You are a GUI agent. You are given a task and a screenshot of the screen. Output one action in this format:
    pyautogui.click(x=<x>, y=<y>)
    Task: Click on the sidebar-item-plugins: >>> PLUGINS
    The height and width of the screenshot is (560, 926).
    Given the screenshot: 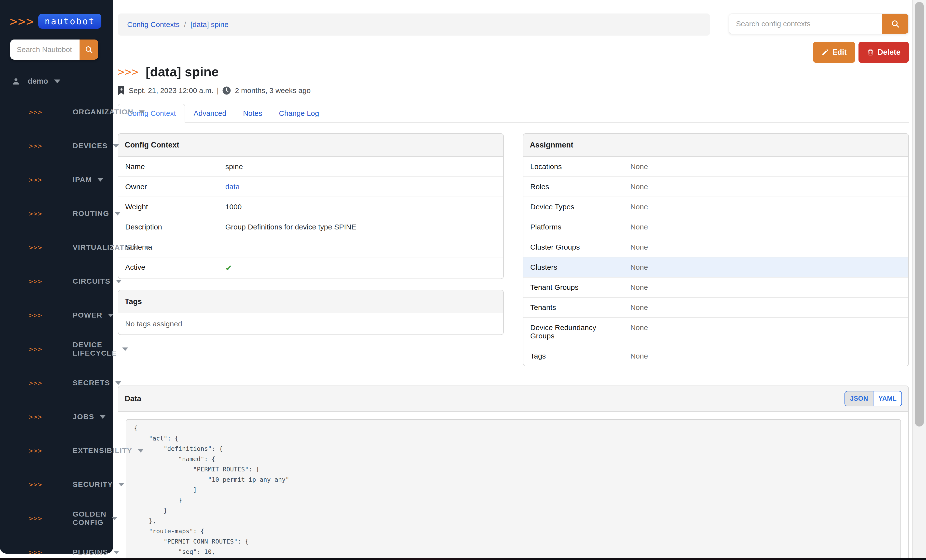 What is the action you would take?
    pyautogui.click(x=56, y=548)
    